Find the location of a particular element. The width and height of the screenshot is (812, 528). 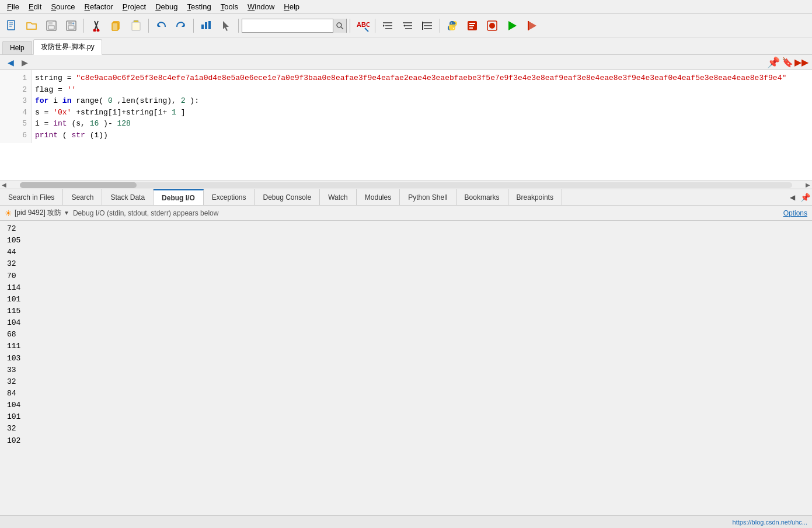

toolbar-search-input is located at coordinates (287, 26).